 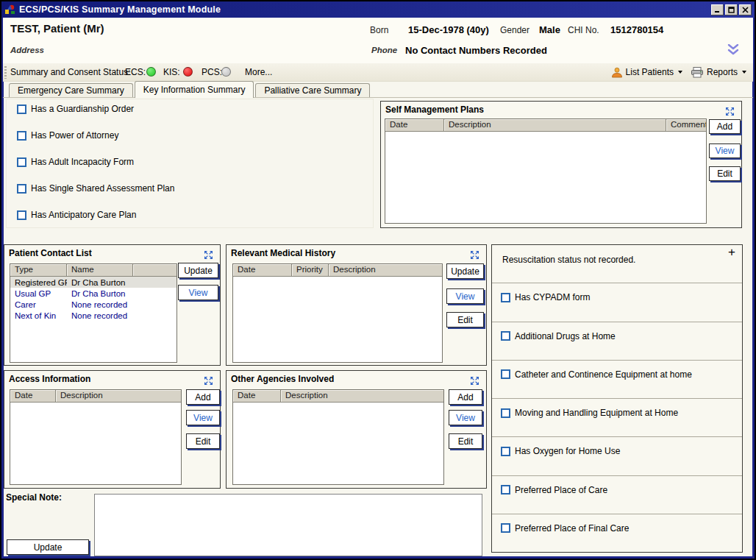 I want to click on other-agencies-panel: Other Agencies Involved Date Description…, so click(x=356, y=430).